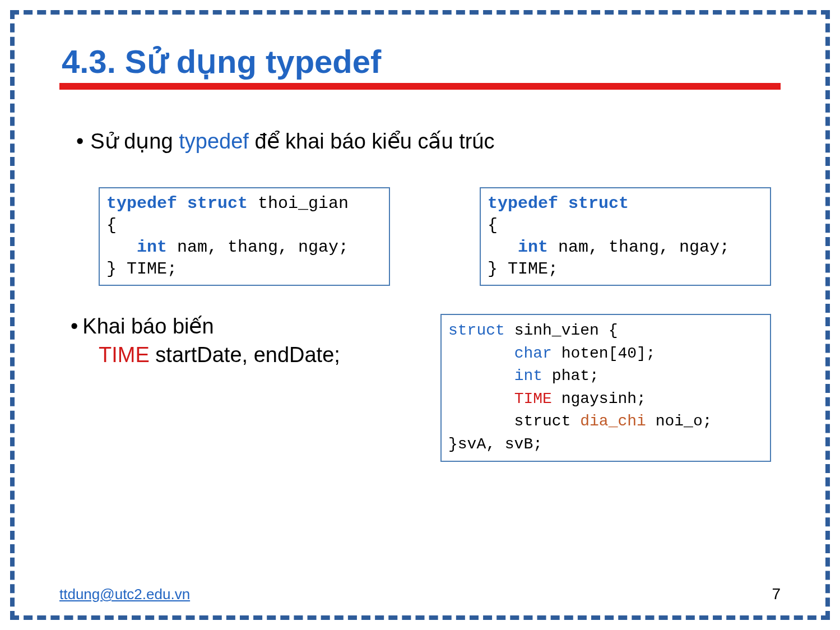 Image resolution: width=840 pixels, height=630 pixels. I want to click on code2-int: int, so click(533, 247).